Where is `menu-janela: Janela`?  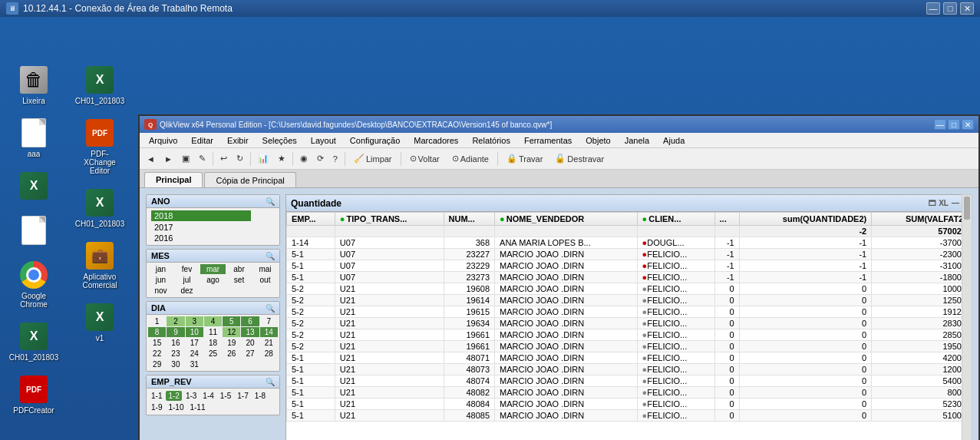 menu-janela: Janela is located at coordinates (637, 141).